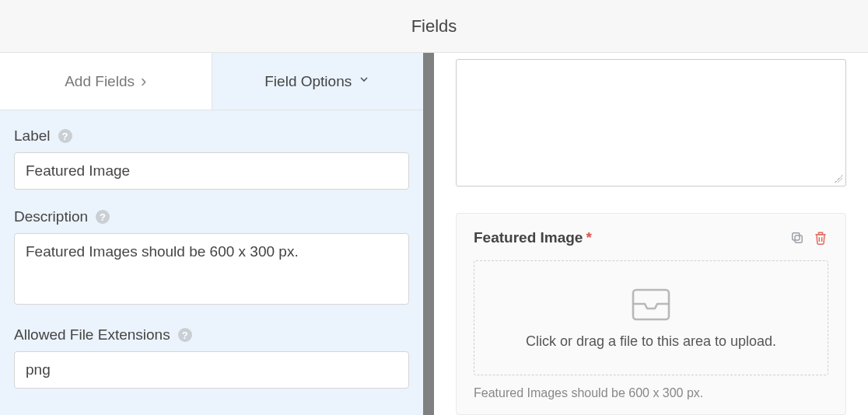  Describe the element at coordinates (212, 82) in the screenshot. I see `tabs: Add Fields › Field Options` at that location.